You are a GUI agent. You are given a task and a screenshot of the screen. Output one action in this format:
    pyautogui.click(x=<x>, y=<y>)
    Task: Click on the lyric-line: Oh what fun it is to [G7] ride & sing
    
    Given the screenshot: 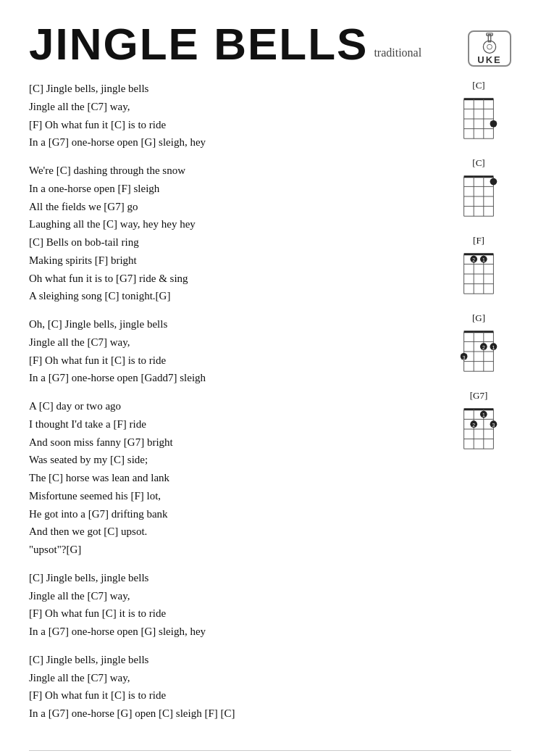 What is the action you would take?
    pyautogui.click(x=234, y=278)
    